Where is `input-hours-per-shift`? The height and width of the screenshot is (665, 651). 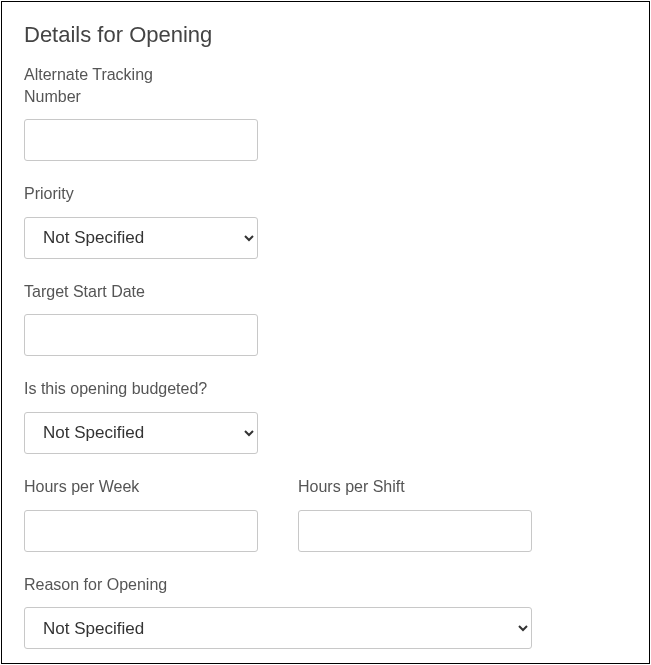
input-hours-per-shift is located at coordinates (415, 531).